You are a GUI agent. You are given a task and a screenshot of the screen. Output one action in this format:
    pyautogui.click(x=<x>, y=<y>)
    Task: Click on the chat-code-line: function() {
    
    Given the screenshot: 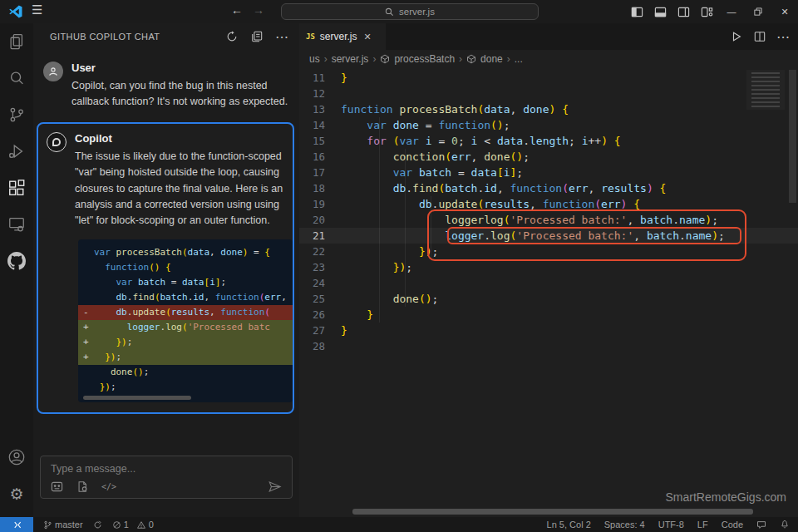 What is the action you would take?
    pyautogui.click(x=185, y=268)
    